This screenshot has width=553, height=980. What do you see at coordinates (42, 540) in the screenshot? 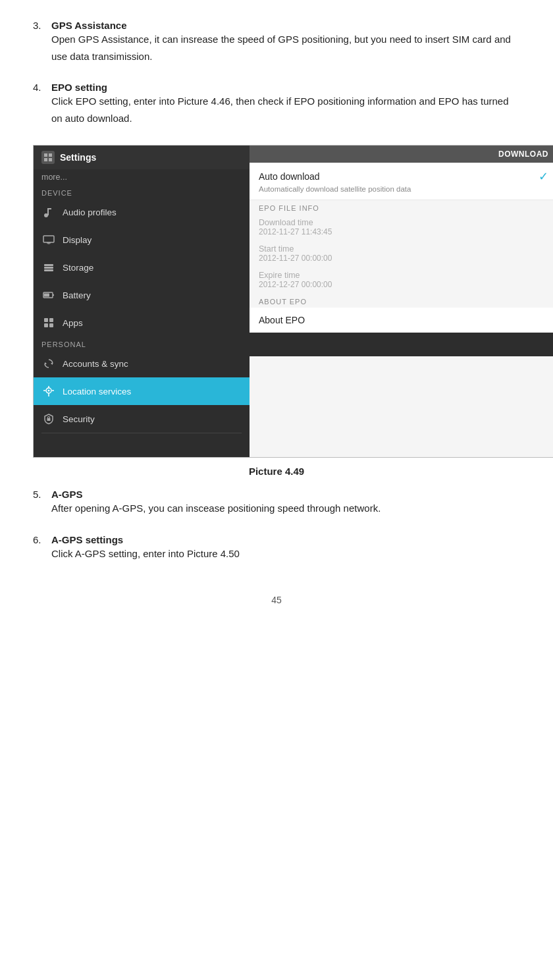
I see `item6-number: 6.` at bounding box center [42, 540].